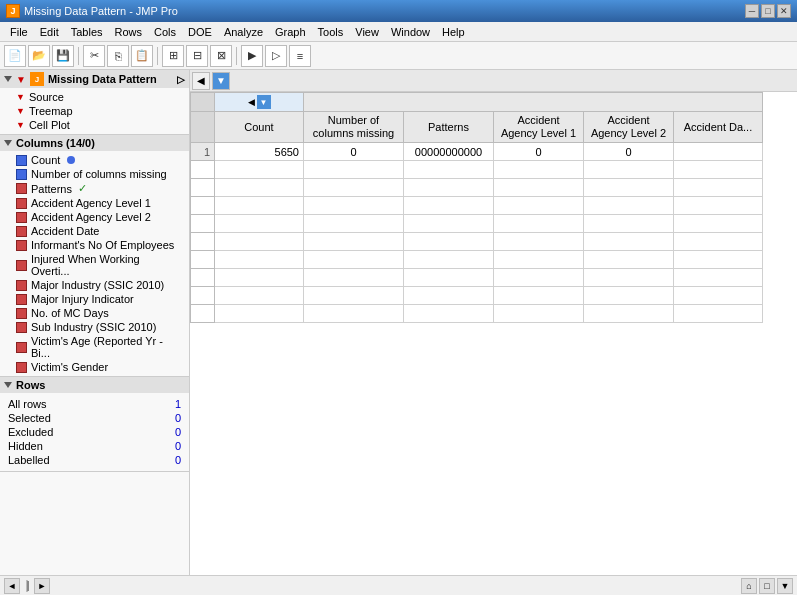 The height and width of the screenshot is (595, 797). Describe the element at coordinates (94, 56) in the screenshot. I see `cut-button: ✂` at that location.